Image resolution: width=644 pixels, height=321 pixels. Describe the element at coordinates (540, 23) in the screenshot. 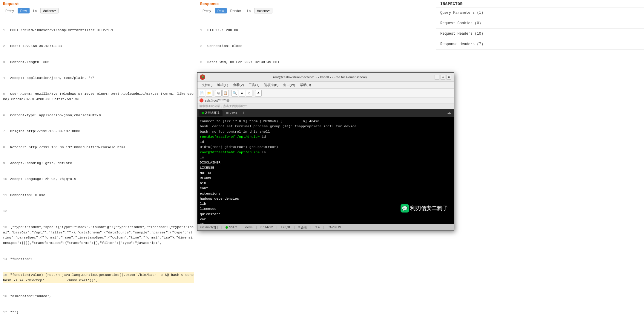

I see `inspector-request-cookies: Request Cookies (0)` at that location.